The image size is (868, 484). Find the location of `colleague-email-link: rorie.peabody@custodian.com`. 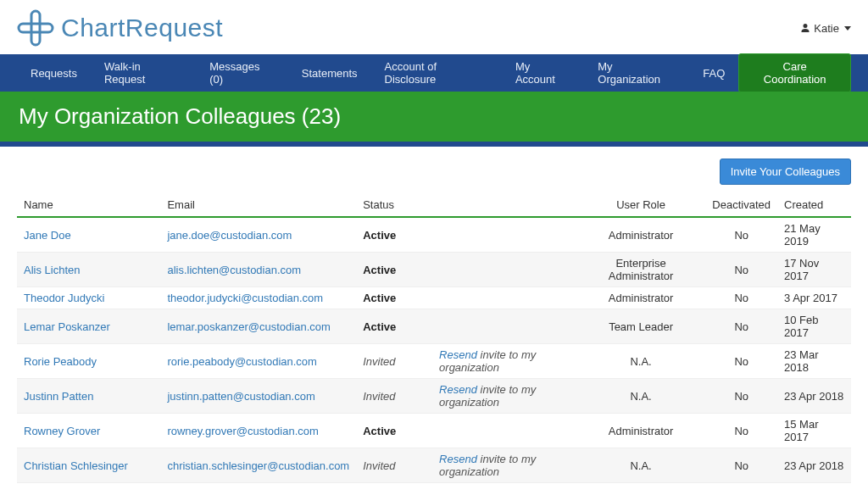

colleague-email-link: rorie.peabody@custodian.com is located at coordinates (242, 361).